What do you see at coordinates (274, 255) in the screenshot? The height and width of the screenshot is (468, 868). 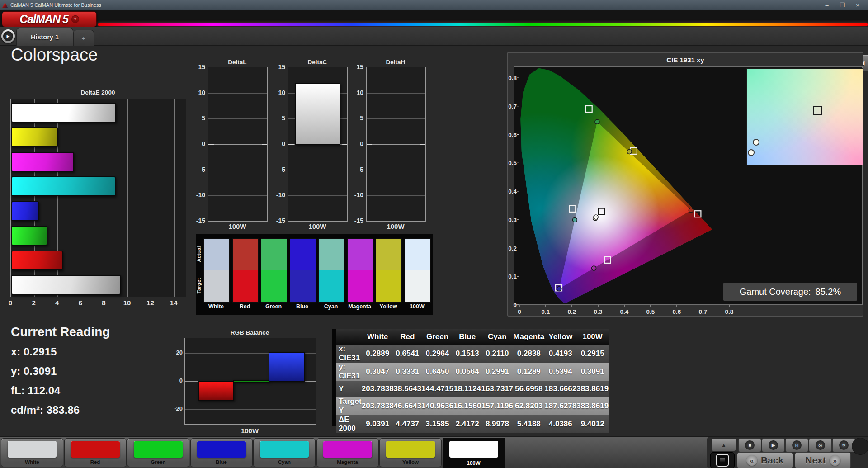 I see `actual-patch-green` at bounding box center [274, 255].